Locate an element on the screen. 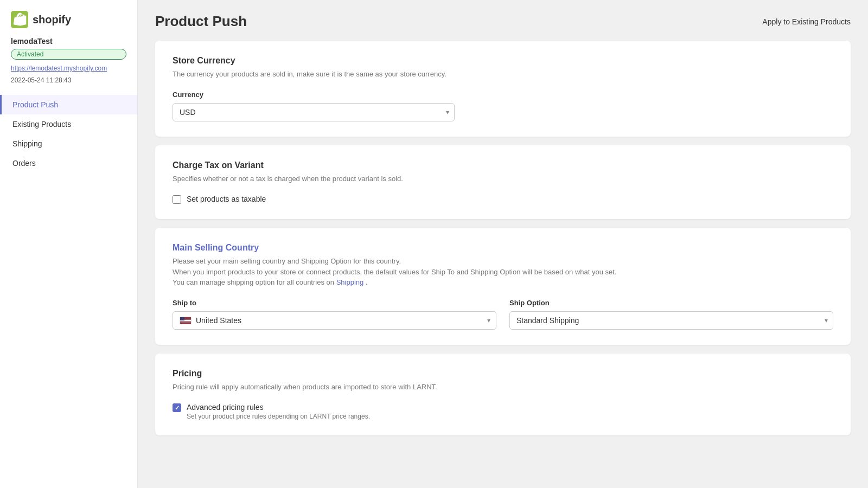 The width and height of the screenshot is (868, 488). ship-option-label: Ship Option is located at coordinates (672, 303).